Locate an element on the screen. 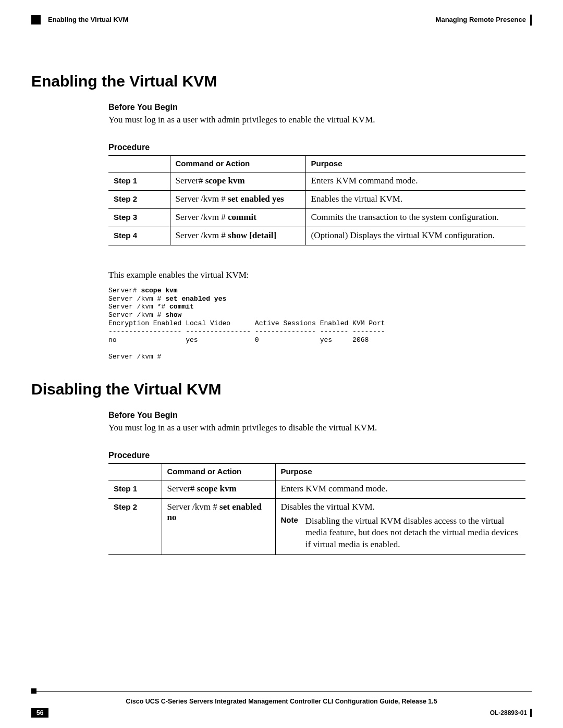 The image size is (563, 728). page-number: 56 is located at coordinates (40, 713).